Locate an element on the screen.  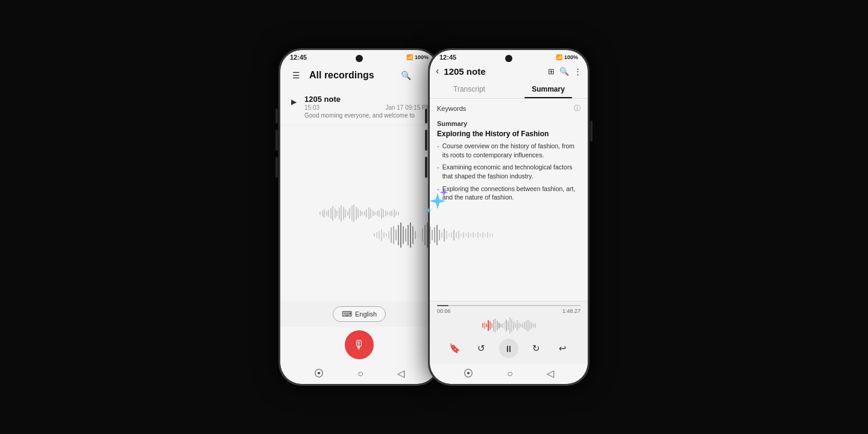
signal-icon: 📶 is located at coordinates (410, 57).